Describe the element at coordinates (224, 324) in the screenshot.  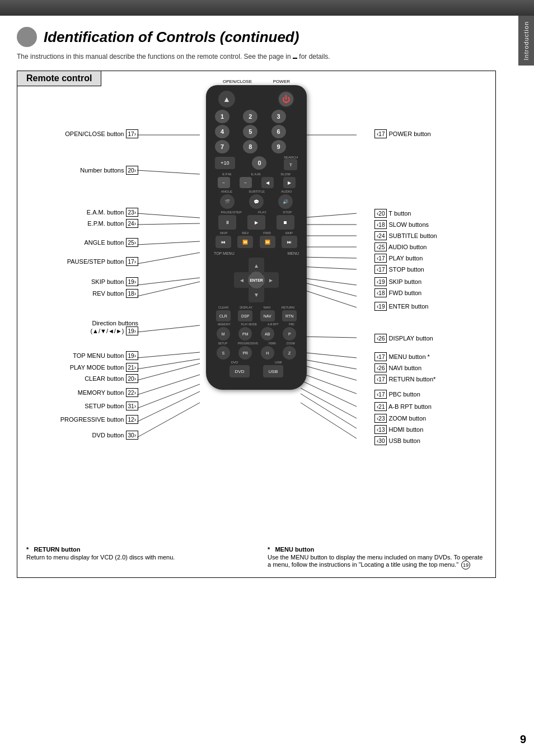
I see `memory-label-remote: MEMORY` at that location.